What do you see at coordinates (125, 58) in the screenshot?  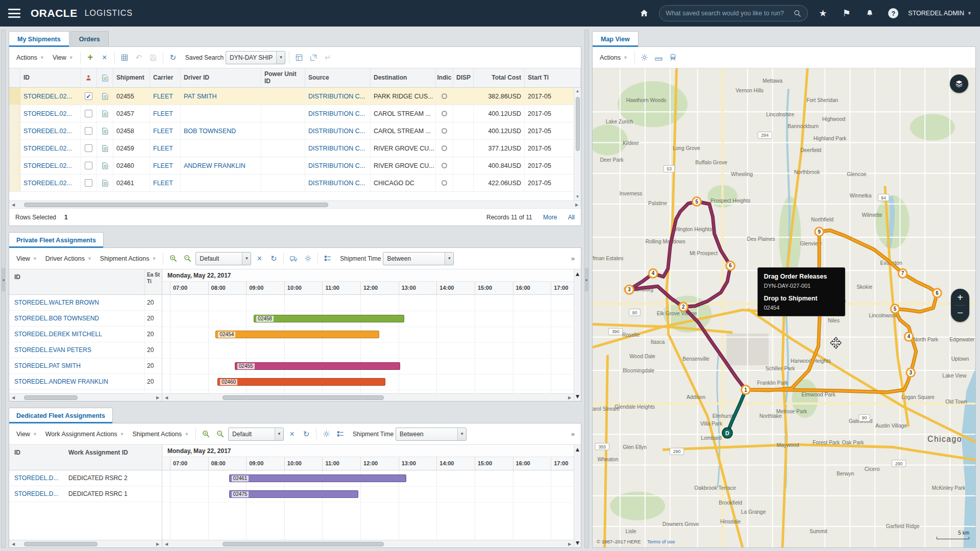 I see `mass-update-icon` at bounding box center [125, 58].